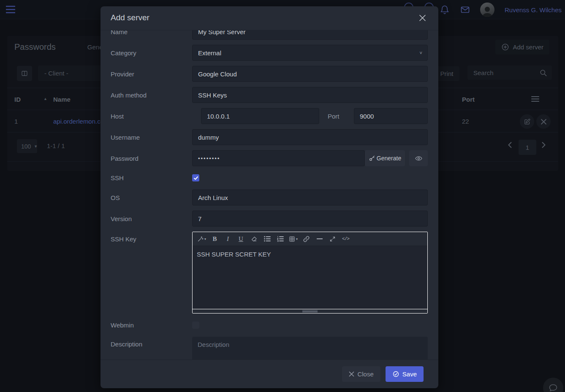 This screenshot has width=565, height=392. What do you see at coordinates (310, 95) in the screenshot?
I see `auth-method-input` at bounding box center [310, 95].